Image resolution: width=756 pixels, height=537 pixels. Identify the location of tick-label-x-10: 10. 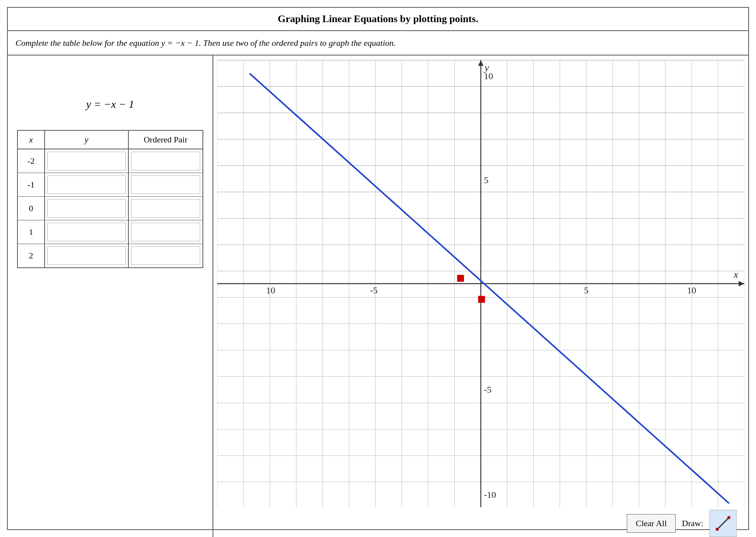
(271, 290).